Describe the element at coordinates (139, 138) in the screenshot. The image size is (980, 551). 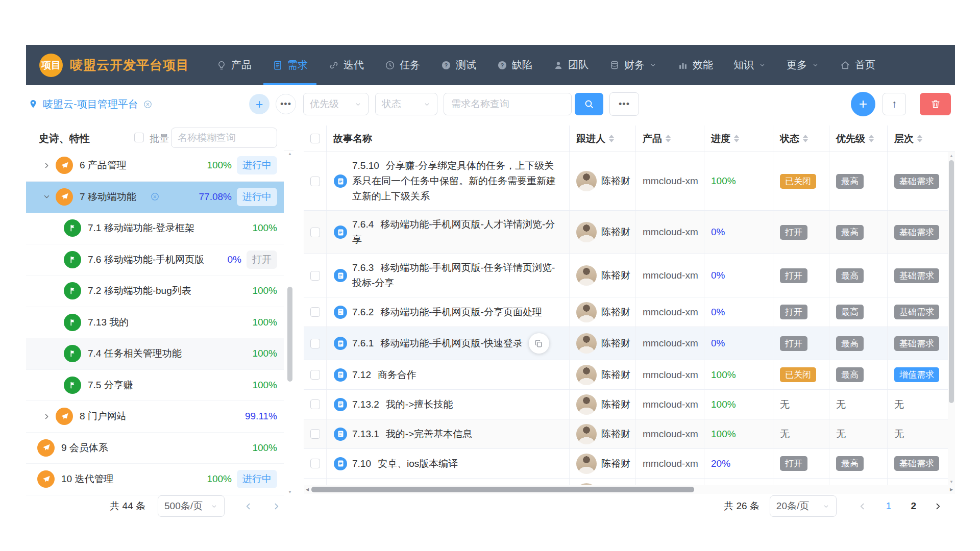
I see `batch-checkbox` at that location.